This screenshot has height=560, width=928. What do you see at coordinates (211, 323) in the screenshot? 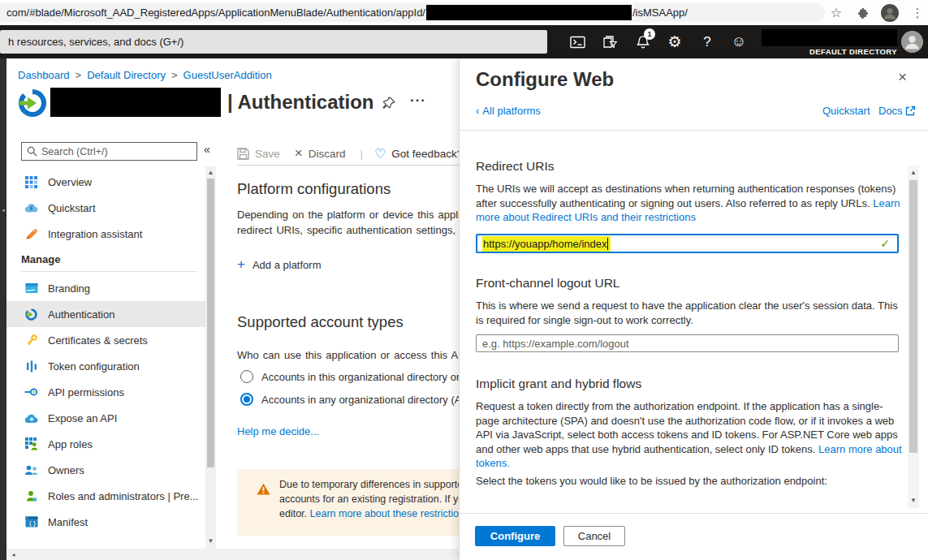
I see `sidebar-scrollbar-thumb` at bounding box center [211, 323].